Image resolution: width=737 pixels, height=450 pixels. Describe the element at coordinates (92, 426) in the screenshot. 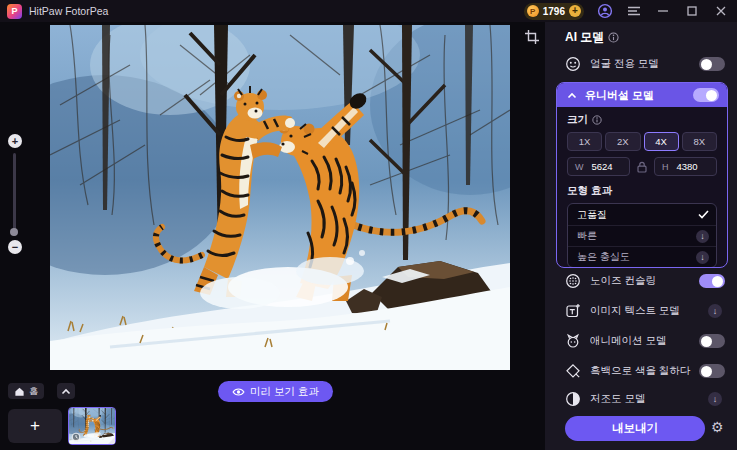

I see `image-thumbnail` at that location.